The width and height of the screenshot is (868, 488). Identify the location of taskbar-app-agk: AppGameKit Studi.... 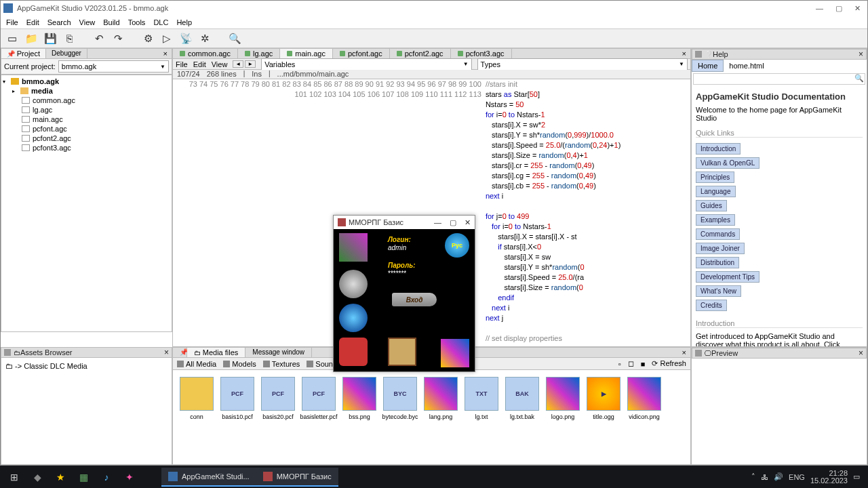
(209, 477).